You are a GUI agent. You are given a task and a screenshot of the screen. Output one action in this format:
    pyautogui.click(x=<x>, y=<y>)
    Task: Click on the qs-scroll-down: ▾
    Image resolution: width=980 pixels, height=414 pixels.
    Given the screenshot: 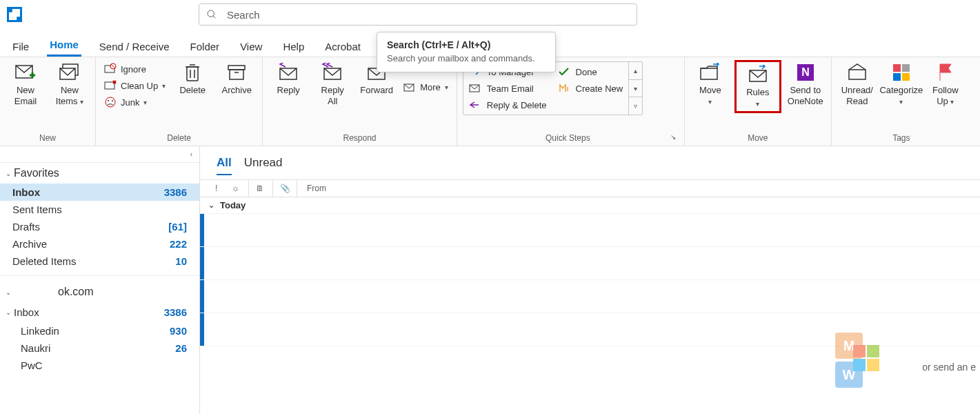 What is the action you would take?
    pyautogui.click(x=636, y=89)
    